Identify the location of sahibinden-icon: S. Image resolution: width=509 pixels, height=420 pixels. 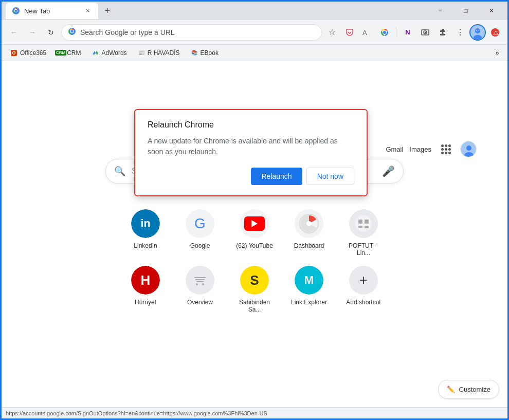
(254, 280).